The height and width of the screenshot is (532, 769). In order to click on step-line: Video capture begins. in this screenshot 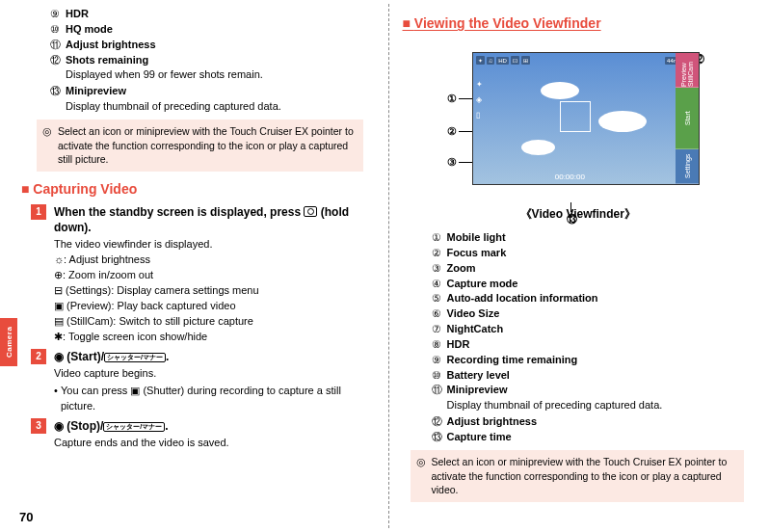, I will do `click(214, 374)`.